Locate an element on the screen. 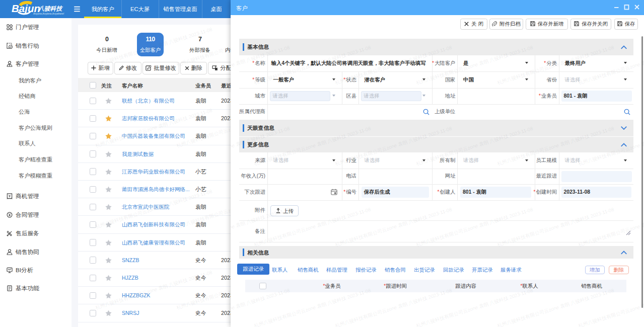 This screenshot has width=644, height=327. svg-text: 八骏科技 is located at coordinates (50, 9).